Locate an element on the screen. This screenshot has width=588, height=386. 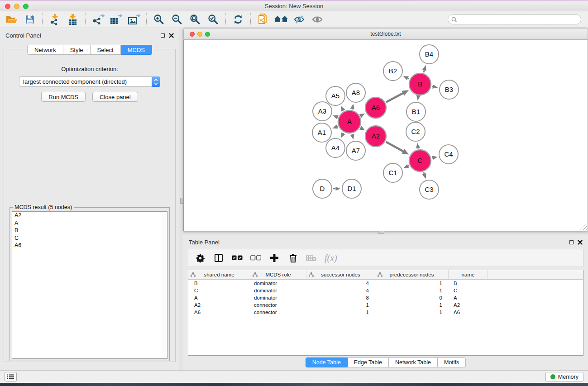
mcds-result-item: A is located at coordinates (90, 224).